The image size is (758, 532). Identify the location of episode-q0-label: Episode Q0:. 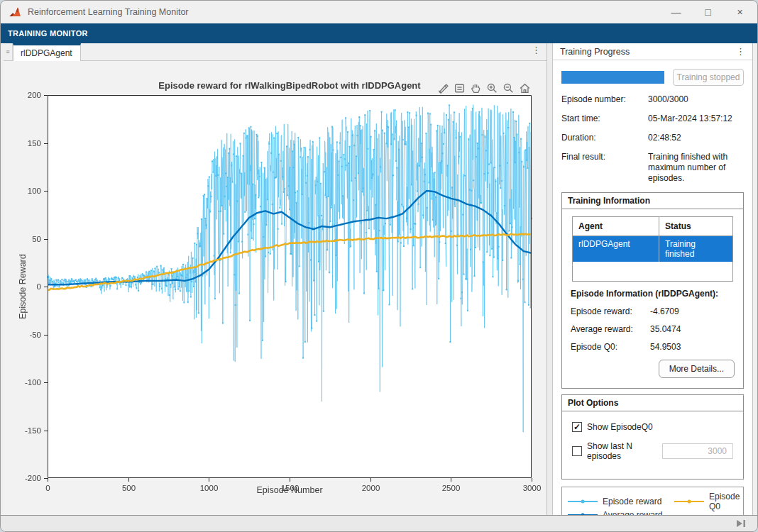
(610, 347).